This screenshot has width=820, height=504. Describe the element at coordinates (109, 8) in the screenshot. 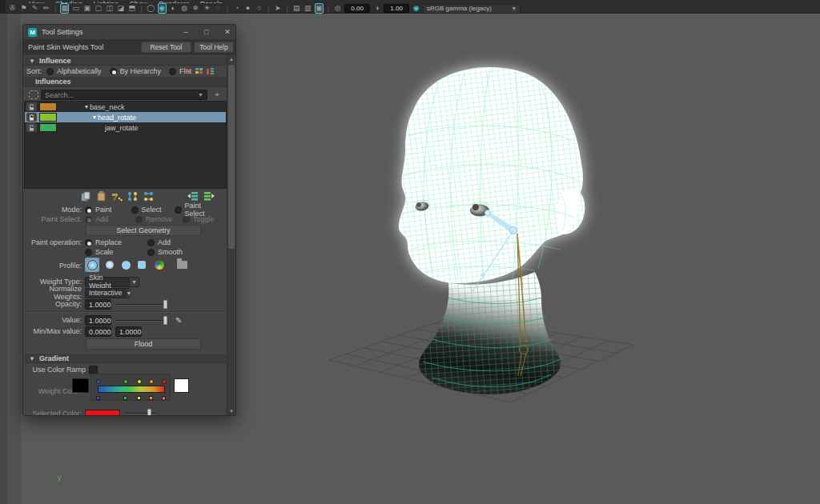

I see `field-chart-icon: ◫` at that location.